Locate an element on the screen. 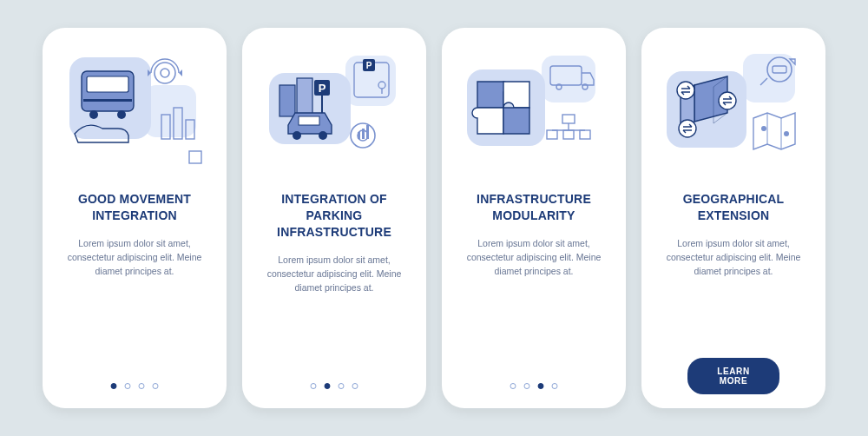 Image resolution: width=868 pixels, height=436 pixels. screen-title: Integration of Parking Infrastructure is located at coordinates (334, 215).